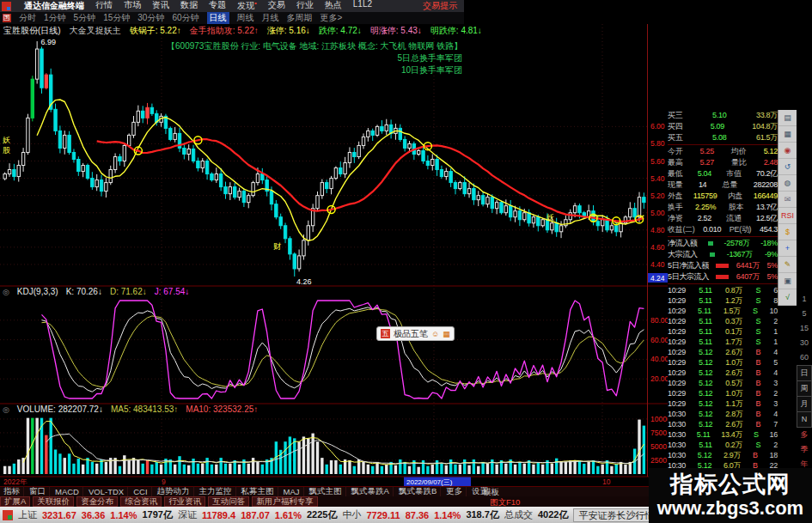 The width and height of the screenshot is (812, 523). What do you see at coordinates (141, 502) in the screenshot?
I see `info-tab: 综合资讯` at bounding box center [141, 502].